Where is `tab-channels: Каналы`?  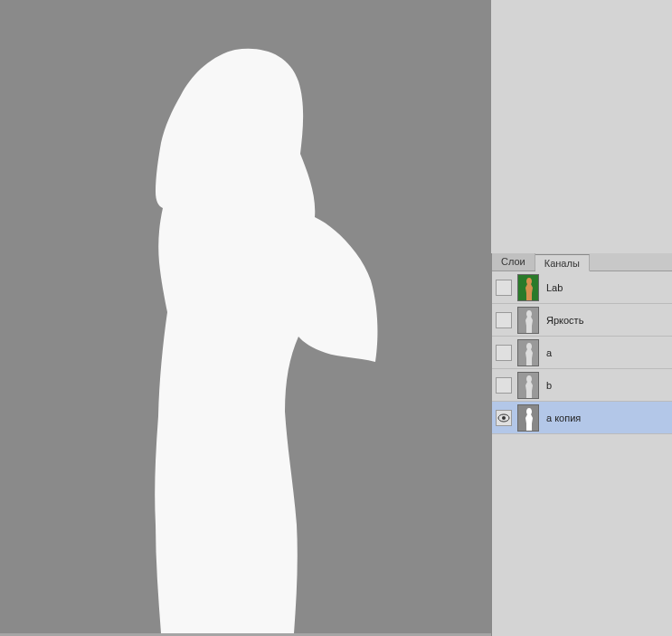 tab-channels: Каналы is located at coordinates (563, 262).